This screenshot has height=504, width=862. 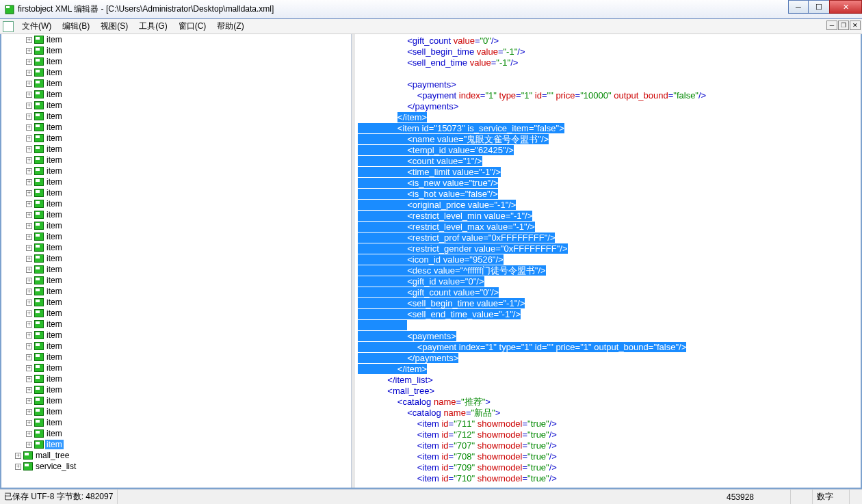 I want to click on code-line: <item id="15073" is_service_item="false"…, so click(x=609, y=129).